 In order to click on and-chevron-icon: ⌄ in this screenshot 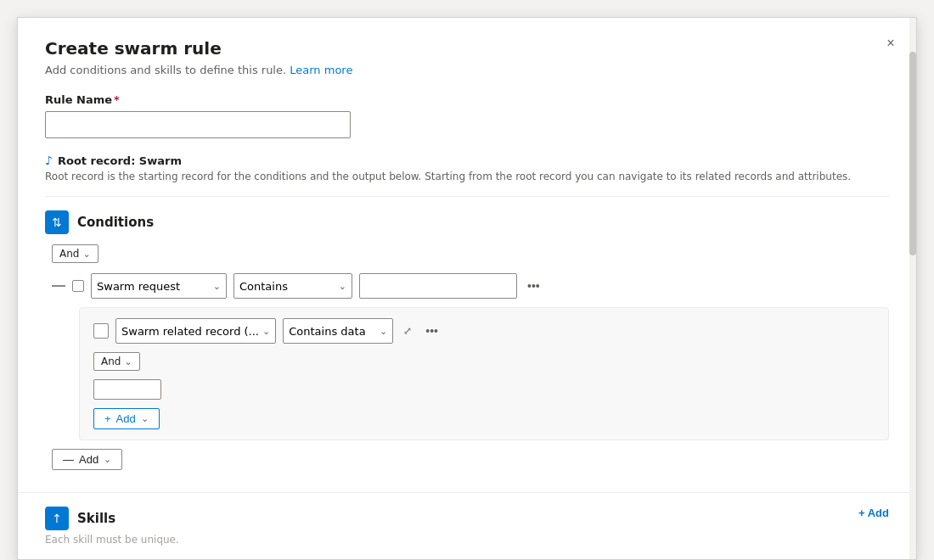, I will do `click(87, 255)`.